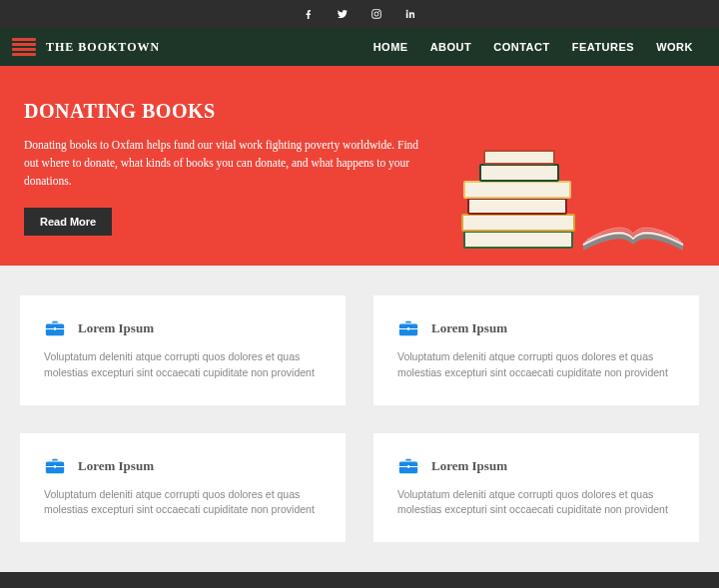  I want to click on nav-contact: CONTACT, so click(521, 47).